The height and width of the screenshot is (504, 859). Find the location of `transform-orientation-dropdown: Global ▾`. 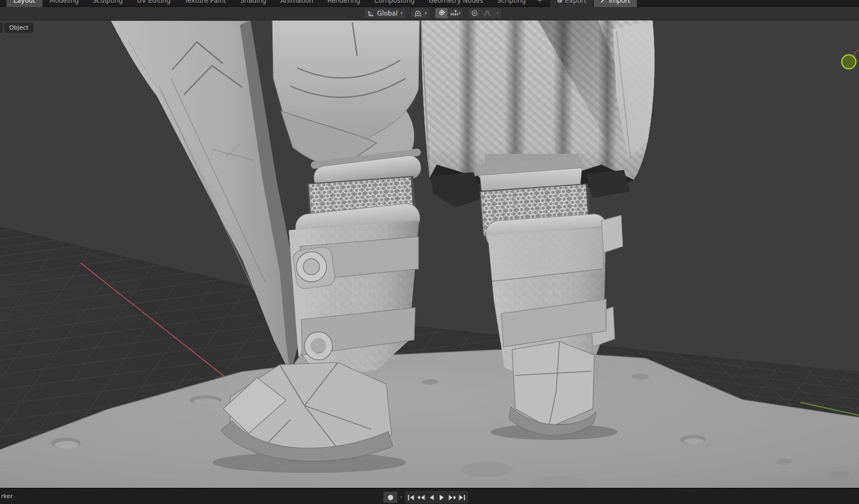

transform-orientation-dropdown: Global ▾ is located at coordinates (385, 13).